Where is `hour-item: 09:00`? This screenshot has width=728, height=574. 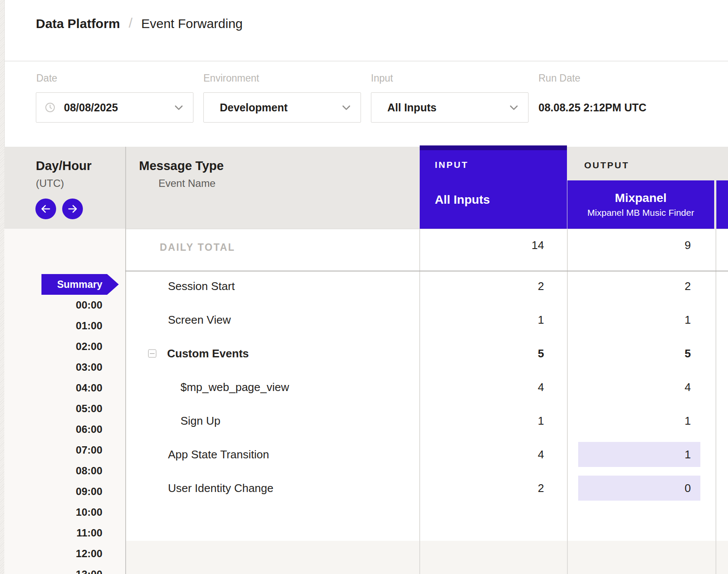
hour-item: 09:00 is located at coordinates (54, 492).